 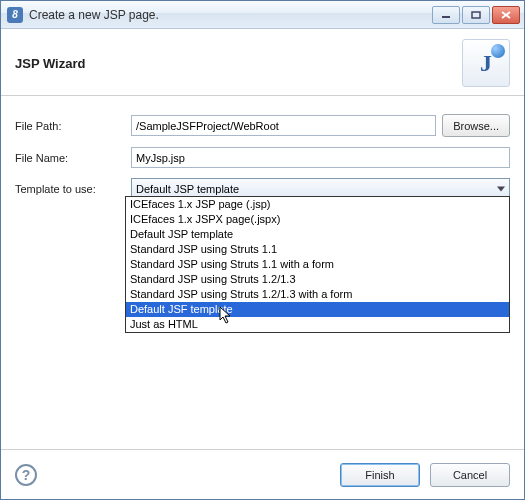 What do you see at coordinates (318, 310) in the screenshot?
I see `dropdown-item: Default JSF template` at bounding box center [318, 310].